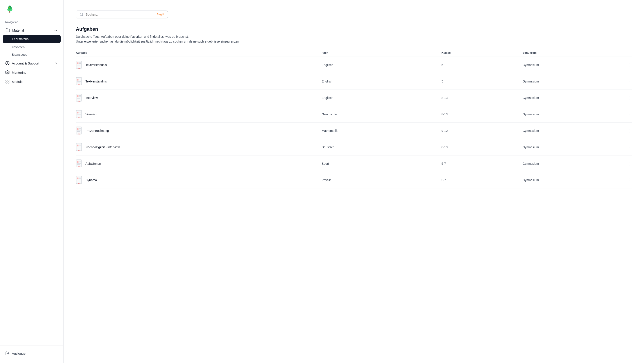 This screenshot has width=644, height=363. What do you see at coordinates (32, 73) in the screenshot?
I see `sidebar-item-mentoring: Mentoring` at bounding box center [32, 73].